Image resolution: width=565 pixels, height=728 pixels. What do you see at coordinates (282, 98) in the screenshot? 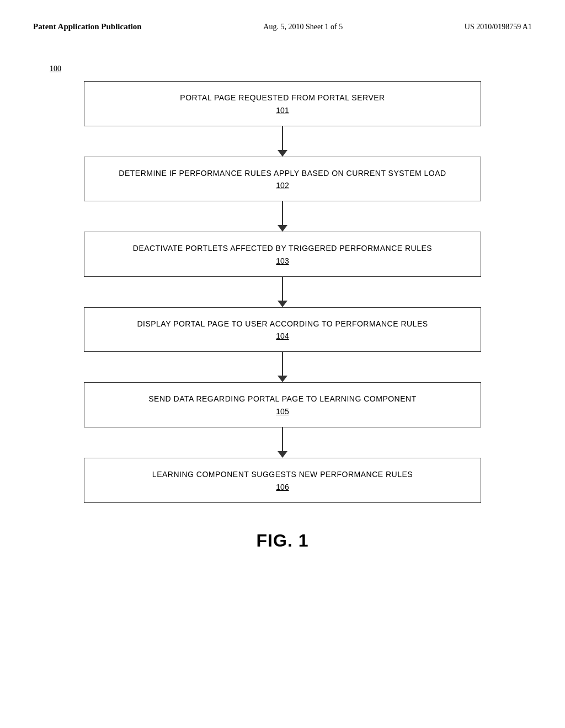
I see `step-101-text: PORTAL PAGE REQUESTED FROM PORTAL SERVER` at bounding box center [282, 98].